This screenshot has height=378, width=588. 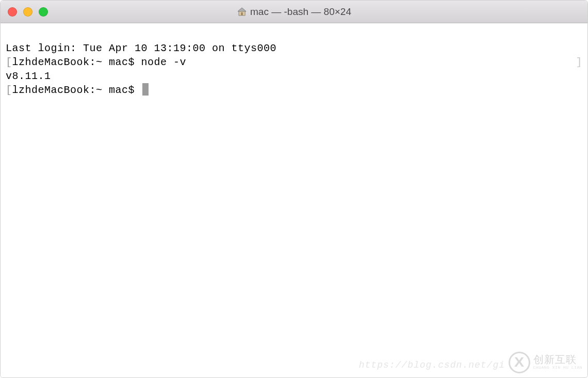 What do you see at coordinates (294, 90) in the screenshot?
I see `terminal-line-prompt2: [lzhdeMacBook:~ mac$` at bounding box center [294, 90].